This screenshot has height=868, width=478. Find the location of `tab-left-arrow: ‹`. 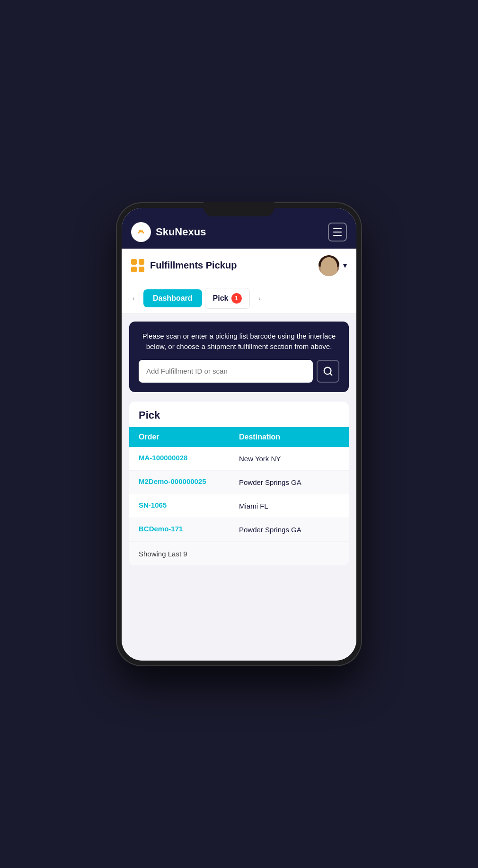

tab-left-arrow: ‹ is located at coordinates (133, 298).